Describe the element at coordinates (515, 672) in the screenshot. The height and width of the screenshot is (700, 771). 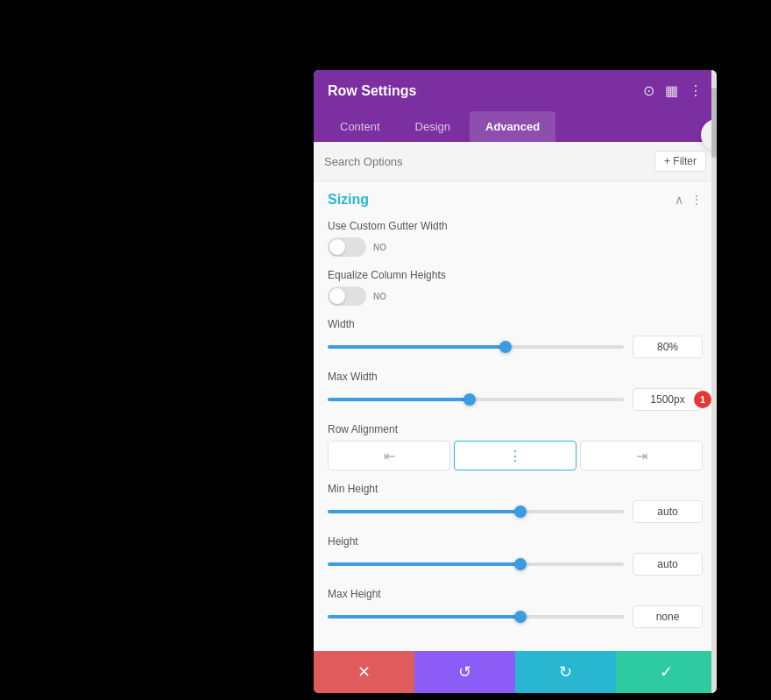
I see `panel-footer: ✕ ↺ ↻ ✓` at that location.